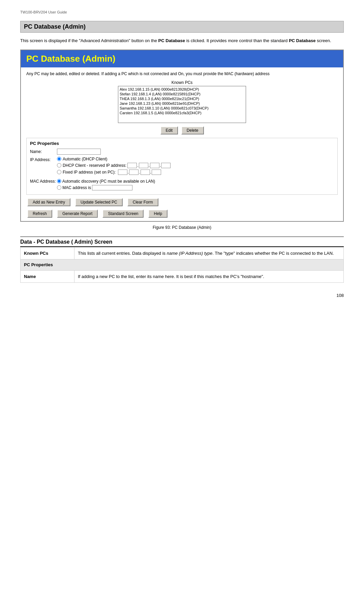 The width and height of the screenshot is (364, 614). What do you see at coordinates (182, 185) in the screenshot?
I see `mac-section: MAC Address: Automatic discovery (PC mus…` at bounding box center [182, 185].